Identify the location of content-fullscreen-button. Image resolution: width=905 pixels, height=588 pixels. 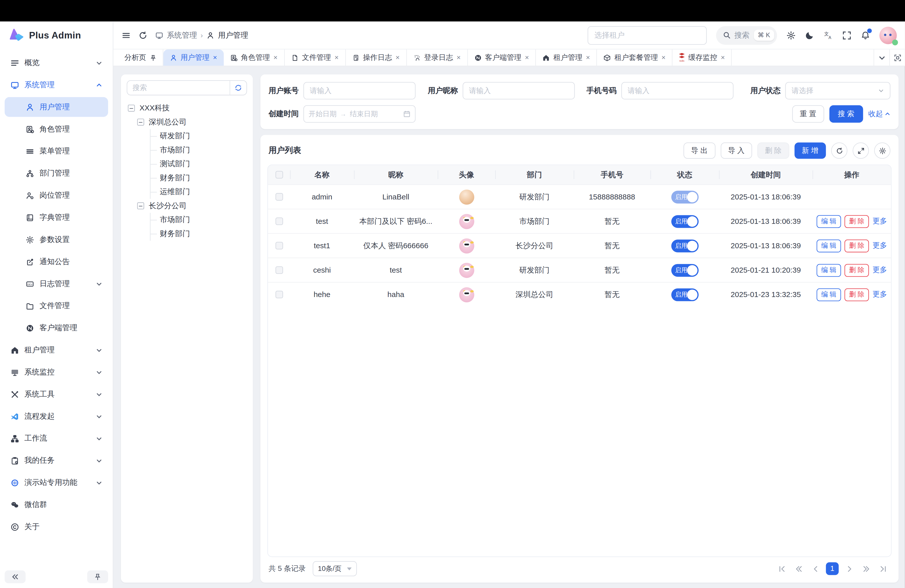
(897, 58).